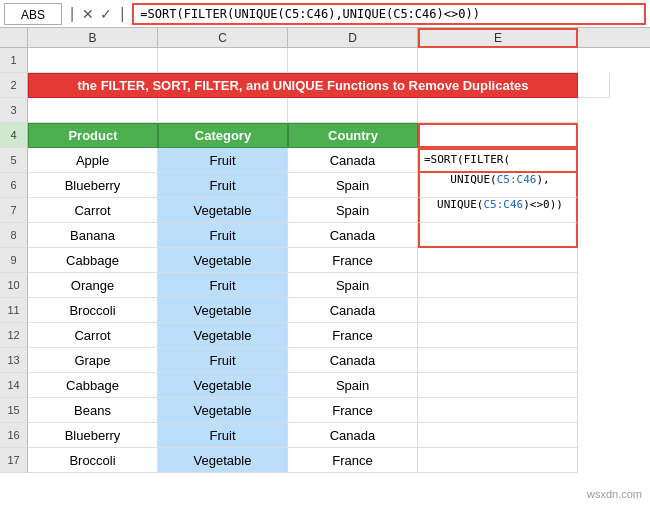 Image resolution: width=650 pixels, height=506 pixels. Describe the element at coordinates (93, 286) in the screenshot. I see `cell-b10: Orange` at that location.